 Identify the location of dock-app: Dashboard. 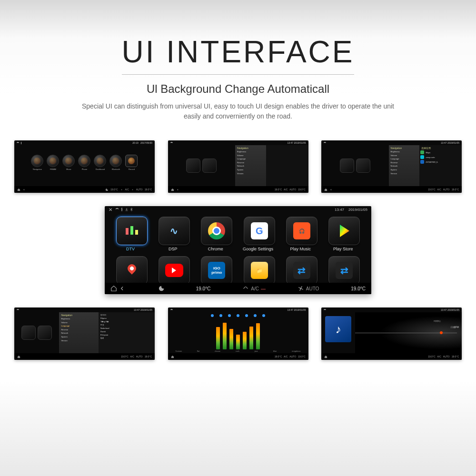
(100, 163).